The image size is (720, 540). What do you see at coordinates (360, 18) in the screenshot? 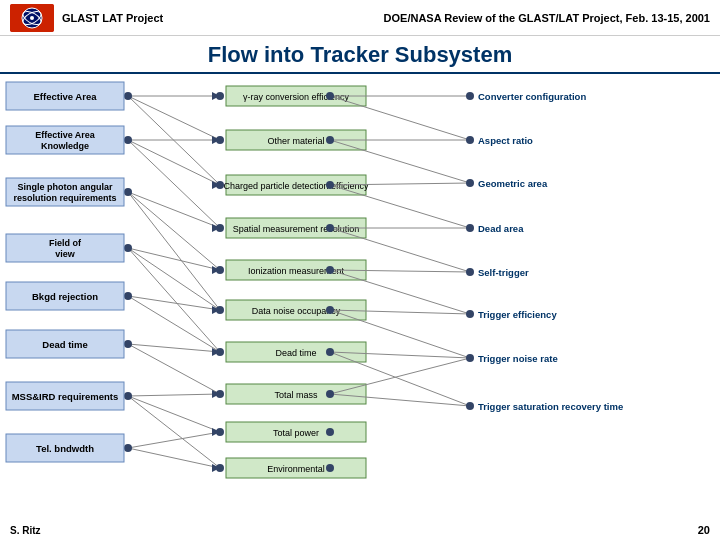
I see `header: GLAST LAT Project DOE/NASA Review of the…` at bounding box center [360, 18].